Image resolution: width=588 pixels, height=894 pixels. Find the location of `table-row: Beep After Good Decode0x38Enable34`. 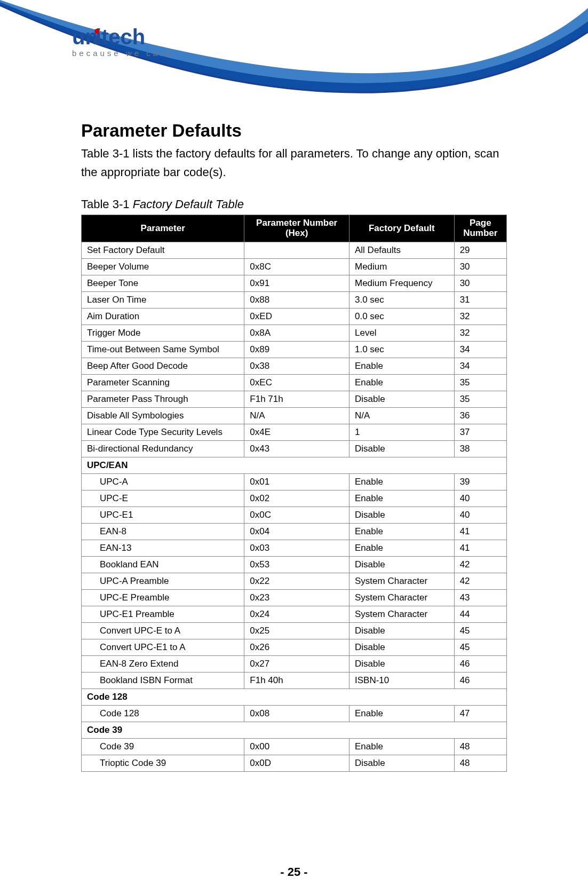

table-row: Beep After Good Decode0x38Enable34 is located at coordinates (295, 366).